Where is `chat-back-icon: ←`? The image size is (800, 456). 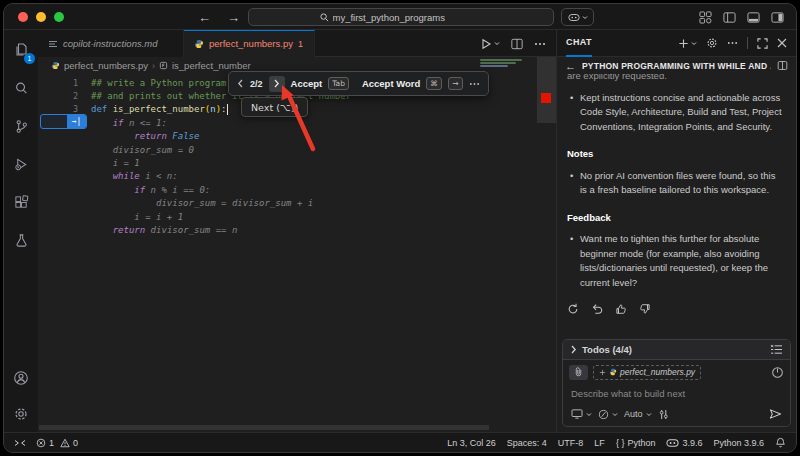 chat-back-icon: ← is located at coordinates (570, 66).